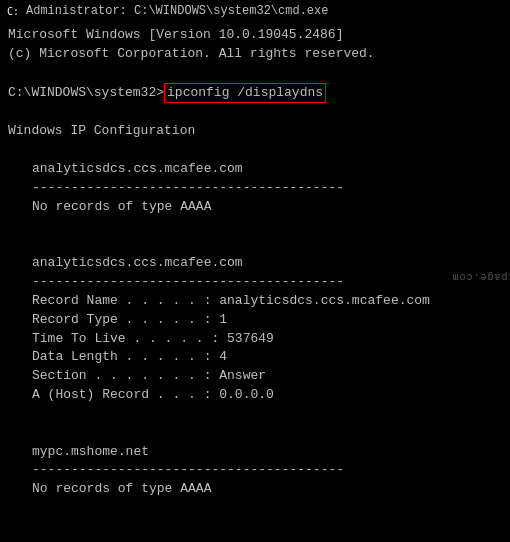 The height and width of the screenshot is (542, 510). I want to click on sep3: ----------------------------------------, so click(255, 470).